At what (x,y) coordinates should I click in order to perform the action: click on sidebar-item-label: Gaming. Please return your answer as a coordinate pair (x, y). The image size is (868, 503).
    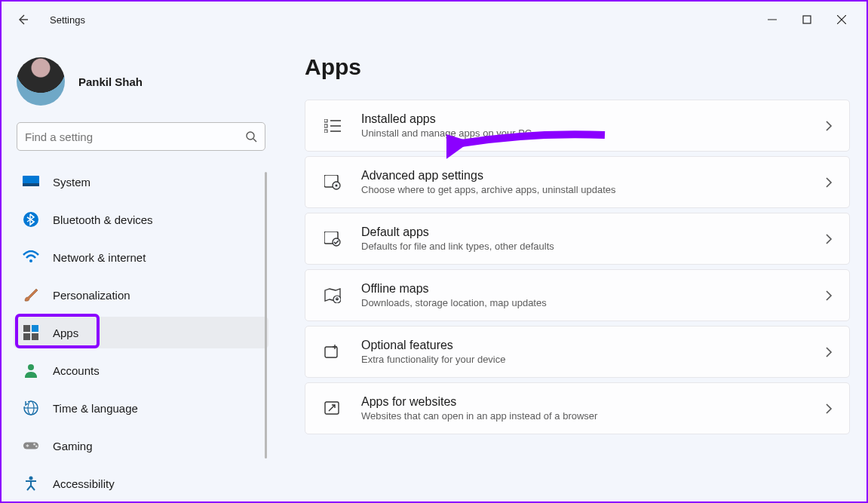
    Looking at the image, I should click on (72, 446).